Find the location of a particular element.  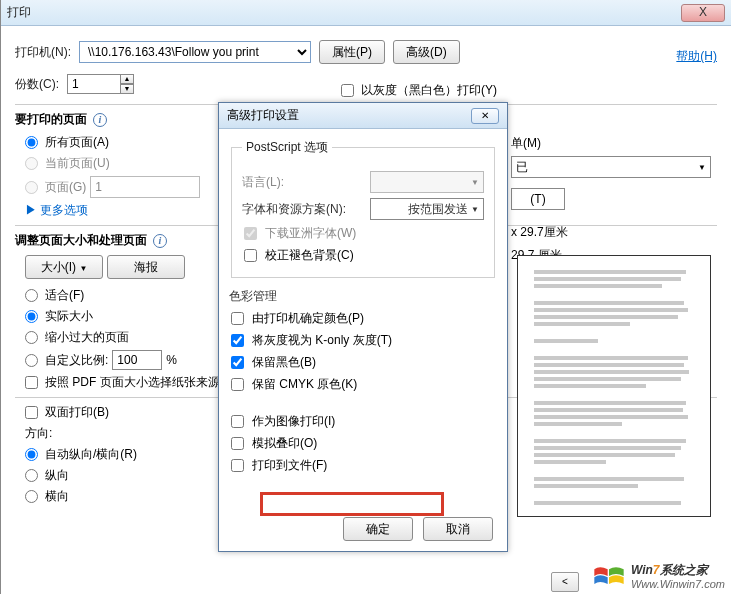

keep-cmyk-checkbox is located at coordinates (238, 384).